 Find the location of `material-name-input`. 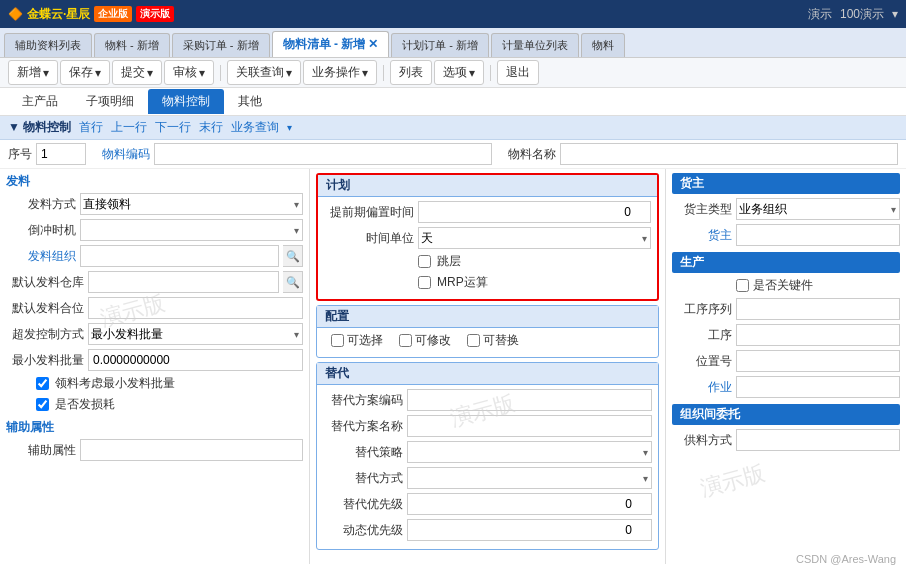

material-name-input is located at coordinates (729, 154).